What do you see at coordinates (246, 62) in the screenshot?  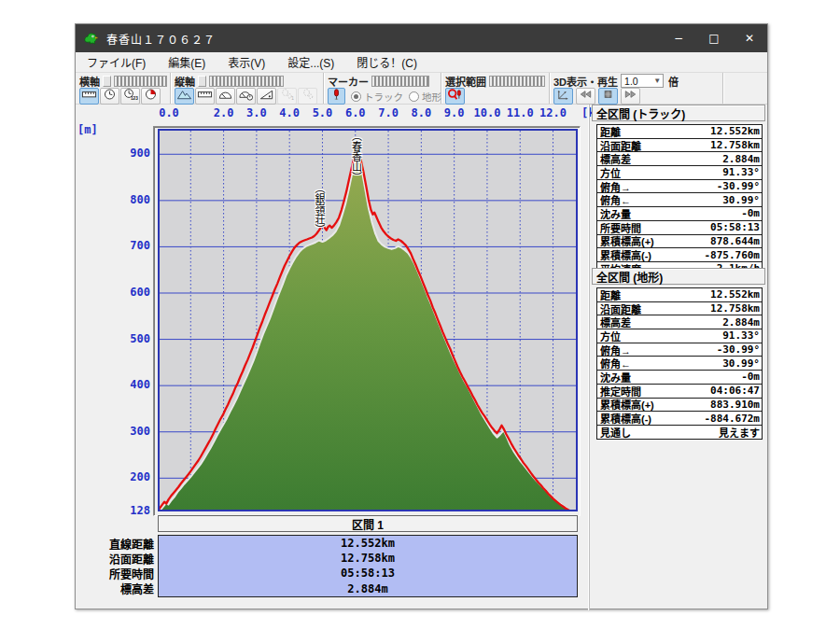 I see `menu-item-2: 表示(V)` at bounding box center [246, 62].